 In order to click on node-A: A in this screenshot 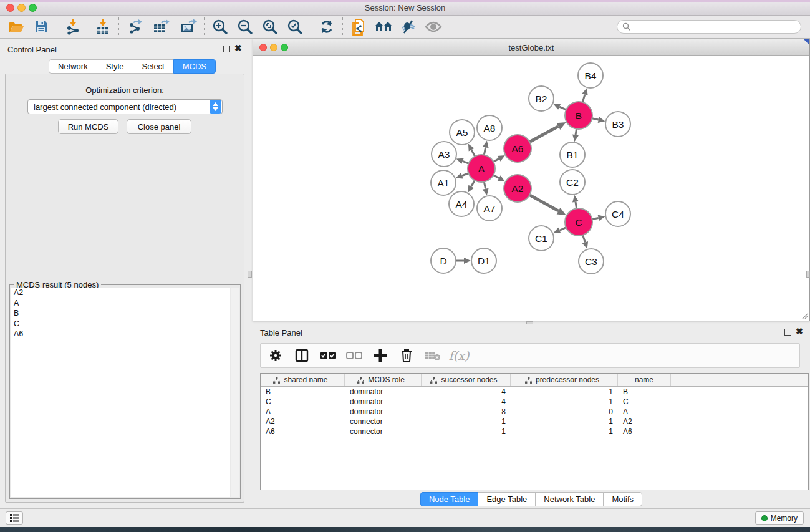, I will do `click(481, 168)`.